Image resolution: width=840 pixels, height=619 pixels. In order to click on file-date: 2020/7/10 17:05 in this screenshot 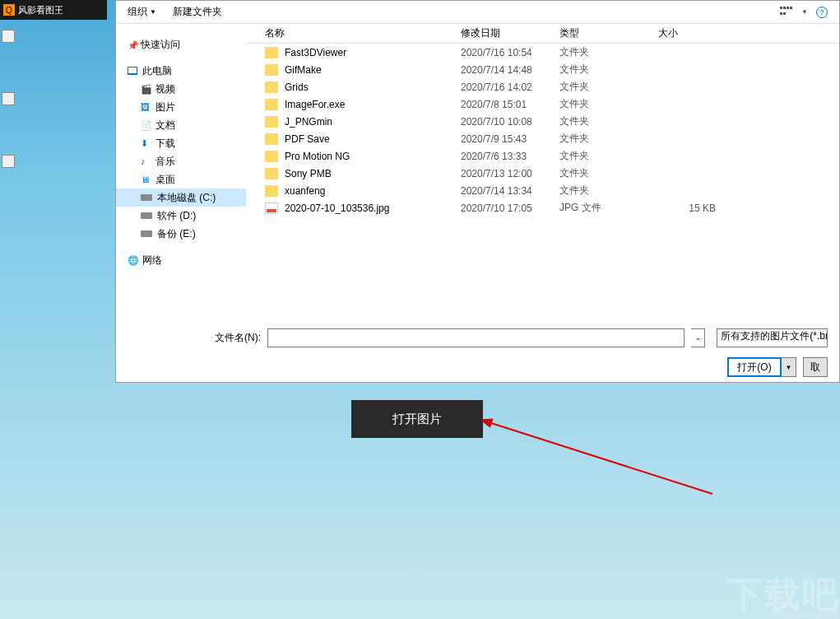, I will do `click(510, 208)`.